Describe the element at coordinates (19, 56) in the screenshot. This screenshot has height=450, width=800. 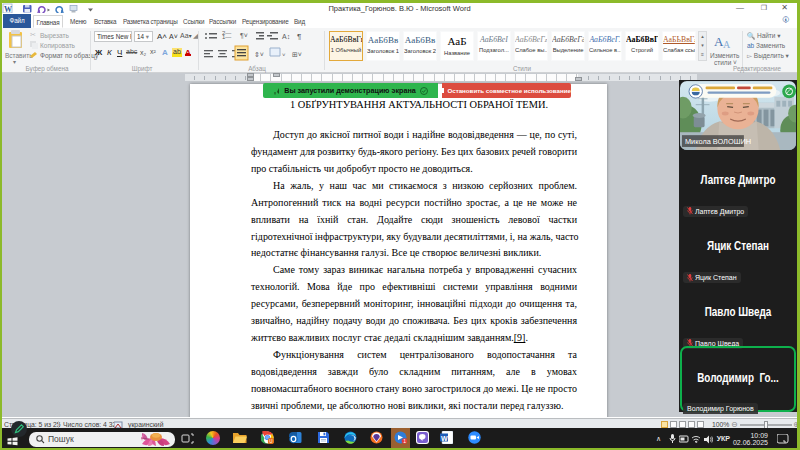
I see `svg-text: Вставить` at that location.